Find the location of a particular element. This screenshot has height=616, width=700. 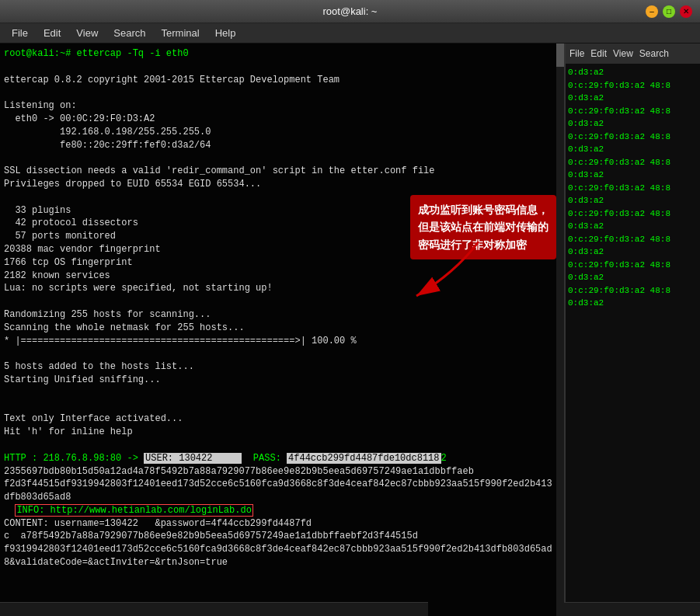

prompt-line: root@kali:~# ettercap -Tq -i eth0 is located at coordinates (282, 54).